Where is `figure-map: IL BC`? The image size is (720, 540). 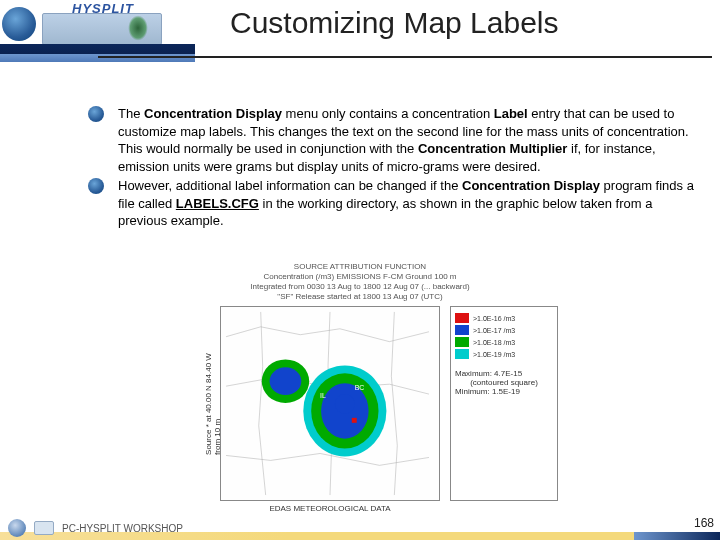
figure-map: IL BC is located at coordinates (330, 404).